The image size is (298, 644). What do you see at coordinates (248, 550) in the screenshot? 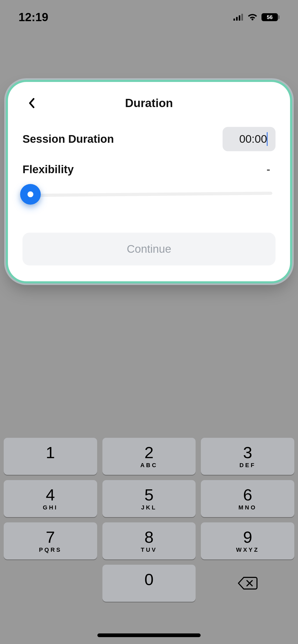
I see `key-letters: WXYZ` at bounding box center [248, 550].